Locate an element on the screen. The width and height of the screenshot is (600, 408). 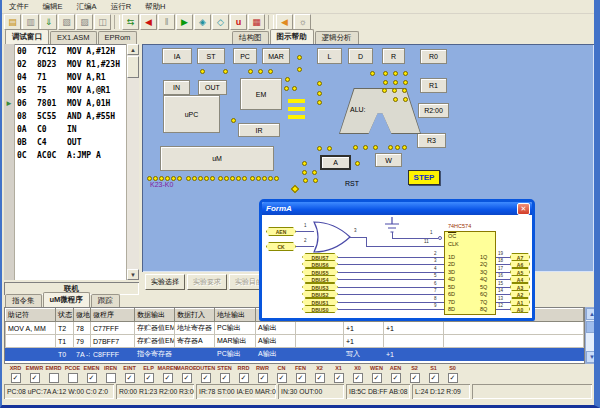
tab-bottom-1: uM微程序 is located at coordinates (66, 300).